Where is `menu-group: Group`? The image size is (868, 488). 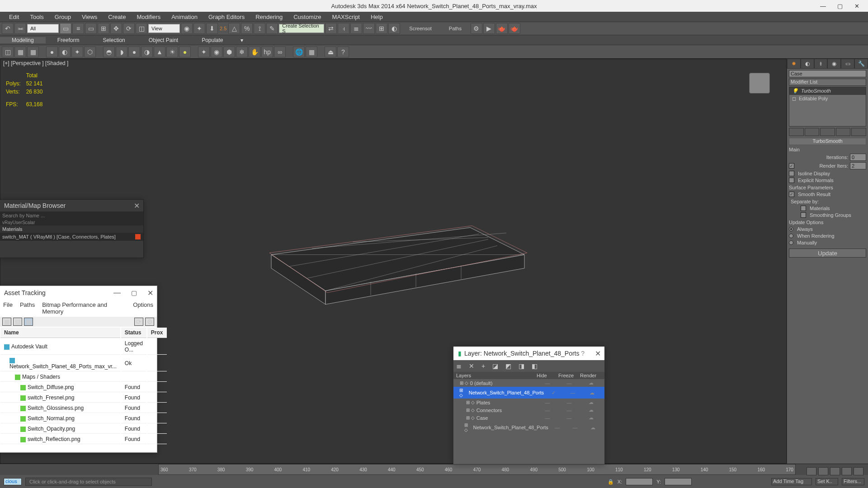
menu-group: Group is located at coordinates (63, 17).